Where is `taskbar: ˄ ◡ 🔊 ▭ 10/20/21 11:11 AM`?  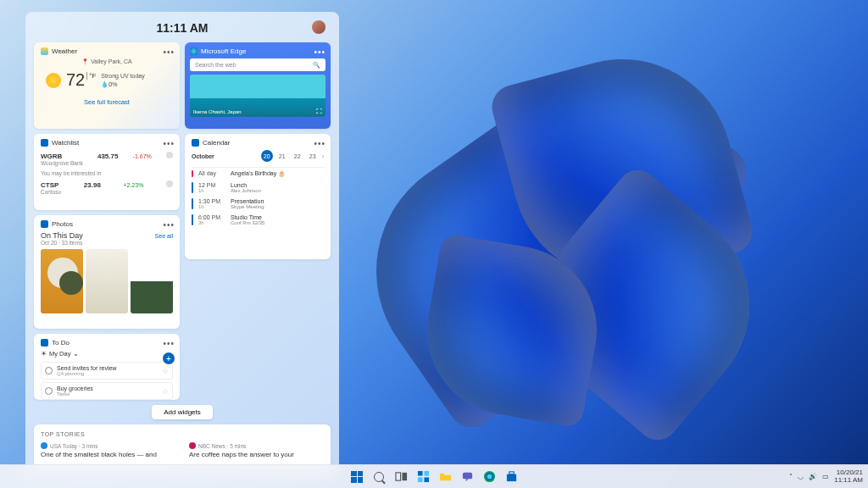 taskbar: ˄ ◡ 🔊 ▭ 10/20/21 11:11 AM is located at coordinates (434, 476).